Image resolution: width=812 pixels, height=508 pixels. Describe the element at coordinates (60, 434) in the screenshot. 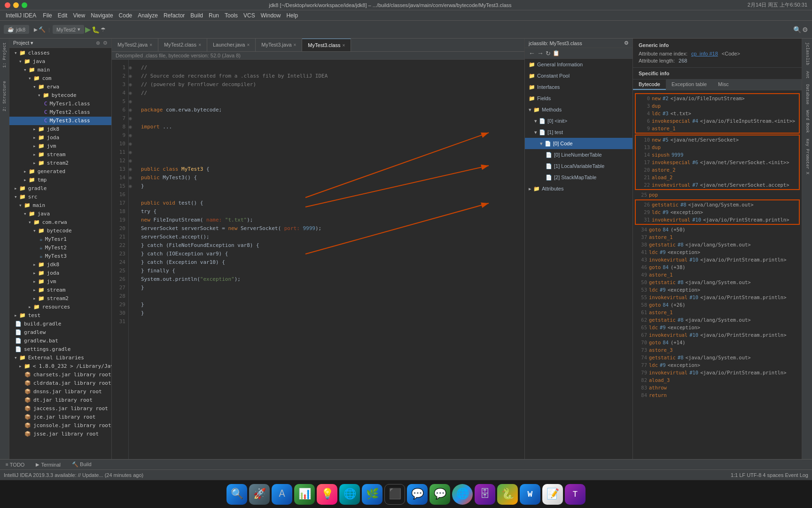

I see `tree-item-jsse: 📦jsse.jar library root` at that location.